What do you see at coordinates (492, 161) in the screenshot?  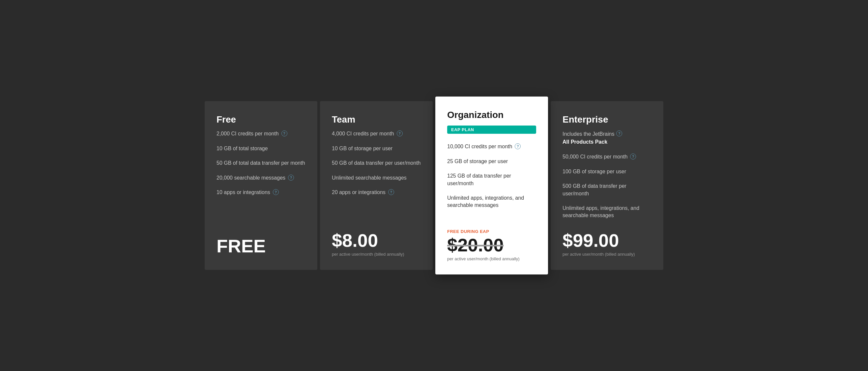 I see `feature-item: 25 GB of storage per user` at bounding box center [492, 161].